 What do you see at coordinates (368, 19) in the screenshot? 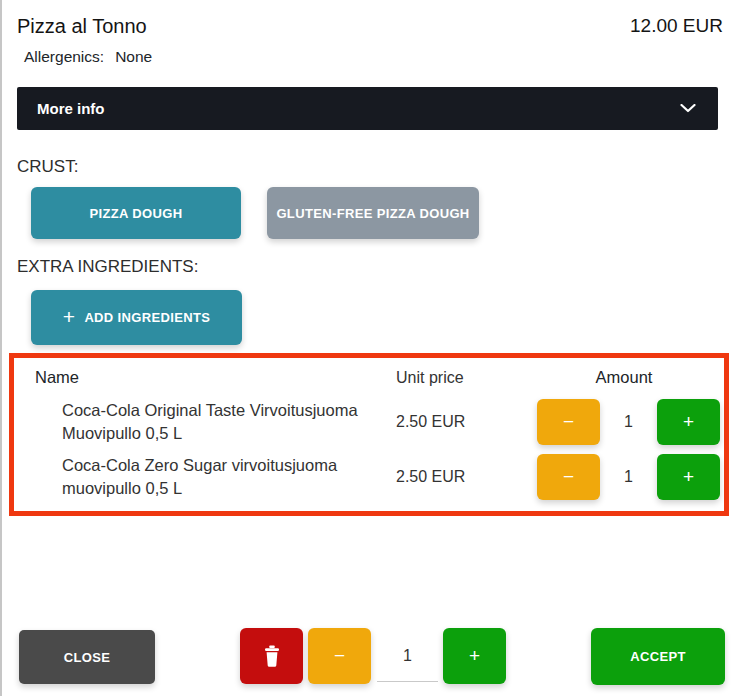
I see `dialog-header: Pizza al Tonno 12.00 EUR` at bounding box center [368, 19].